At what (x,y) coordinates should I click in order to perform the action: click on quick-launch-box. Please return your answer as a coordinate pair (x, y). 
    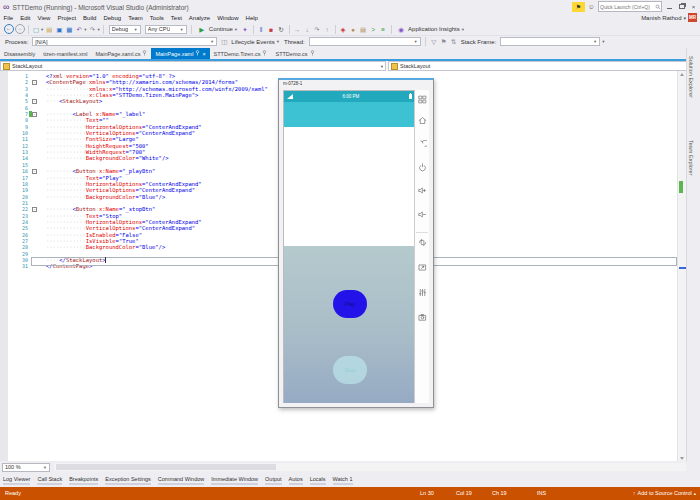
    Looking at the image, I should click on (630, 6).